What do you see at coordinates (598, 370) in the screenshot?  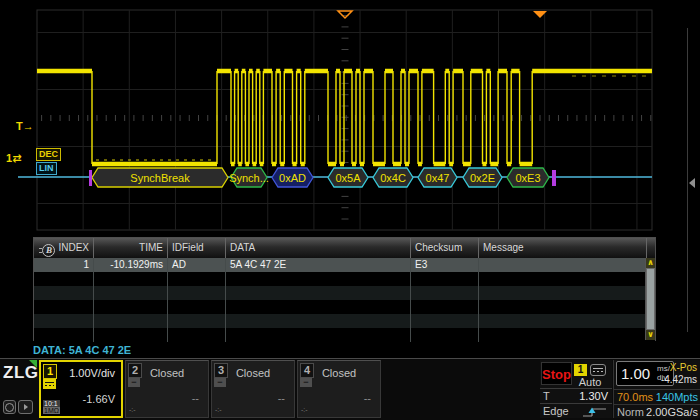 I see `trigger-coupling-icon` at bounding box center [598, 370].